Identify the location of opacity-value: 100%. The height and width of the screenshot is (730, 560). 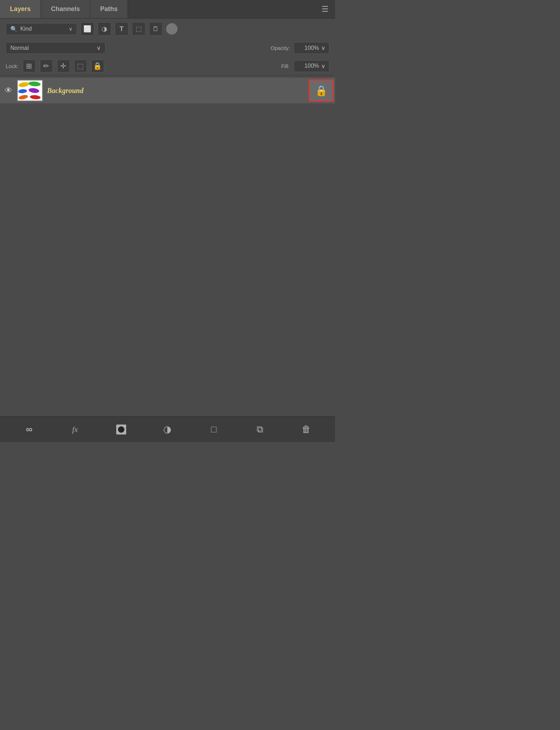
(308, 48).